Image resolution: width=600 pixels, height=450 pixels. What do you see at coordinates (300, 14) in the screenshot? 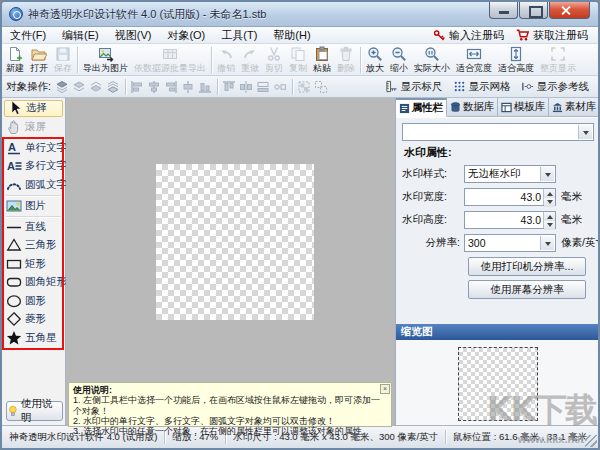
I see `title-bar: 神奇透明水印设计软件 4.0 (试用版) - 未命名1.stb` at bounding box center [300, 14].